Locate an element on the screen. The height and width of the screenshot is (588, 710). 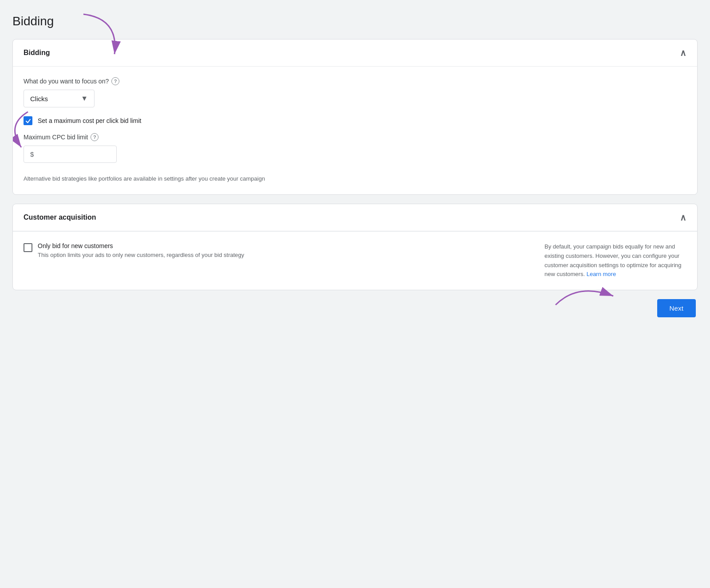
cpc-input-wrapper: $ is located at coordinates (70, 154).